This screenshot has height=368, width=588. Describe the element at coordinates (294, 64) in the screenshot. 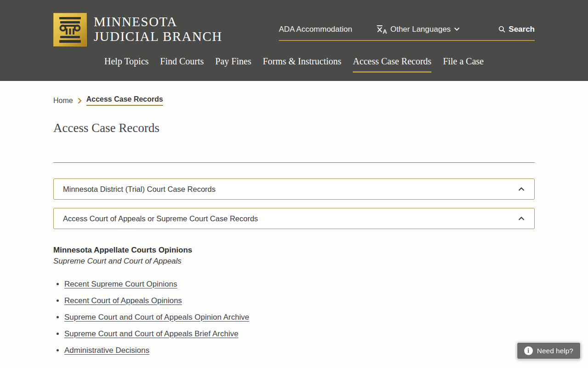

I see `main-nav: Help Topics Find Courts Pay Fines Forms …` at that location.